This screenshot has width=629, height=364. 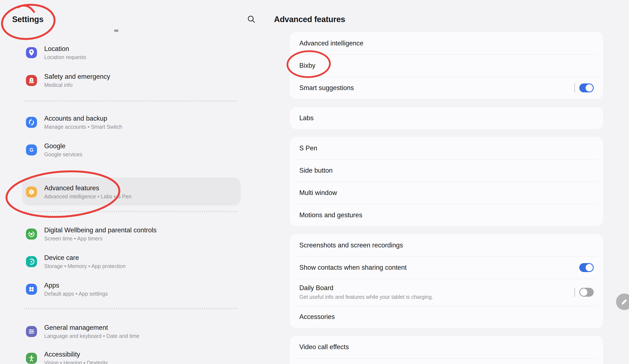 I want to click on search-icon, so click(x=251, y=19).